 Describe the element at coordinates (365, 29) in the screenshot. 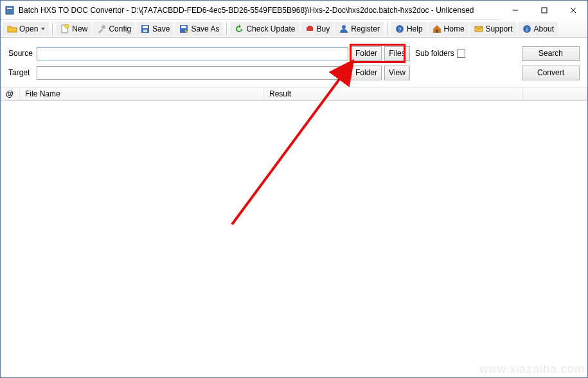

I see `register-label: Register` at that location.